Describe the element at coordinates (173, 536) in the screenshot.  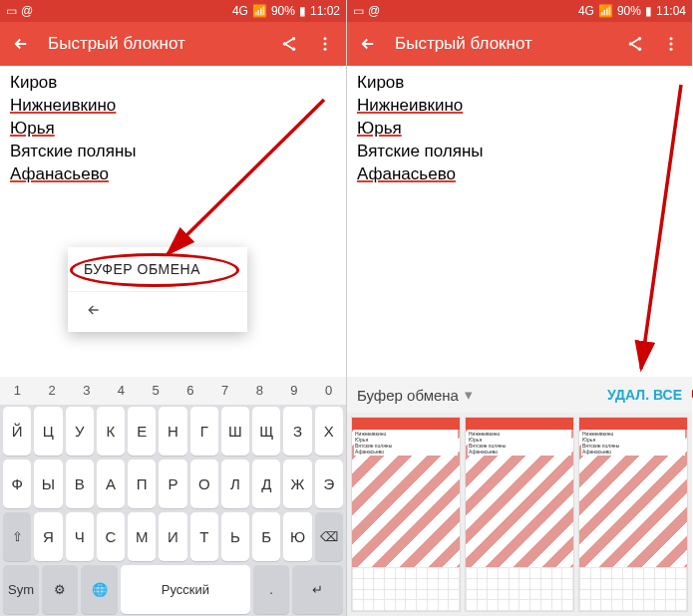
I see `key: И` at that location.